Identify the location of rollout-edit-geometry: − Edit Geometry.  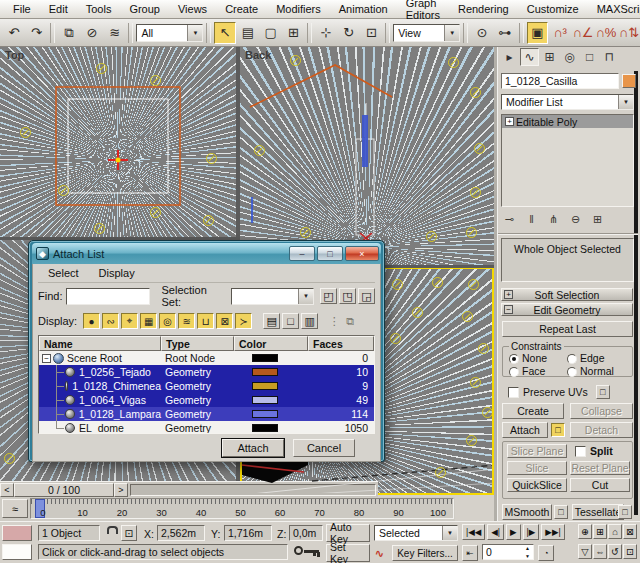
(567, 310).